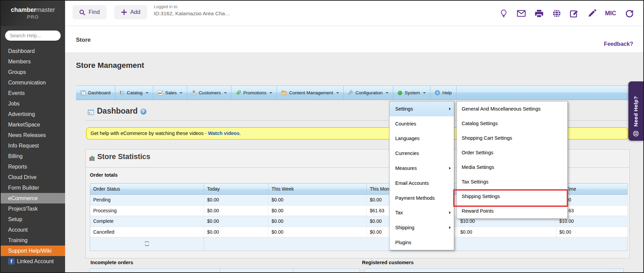  Describe the element at coordinates (636, 111) in the screenshot. I see `need-help-label: Need Help?` at that location.